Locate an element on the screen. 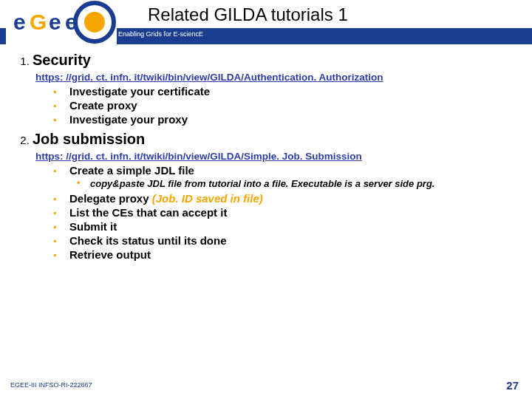  slide-title: Related GILDA tutorials 1 is located at coordinates (248, 15).